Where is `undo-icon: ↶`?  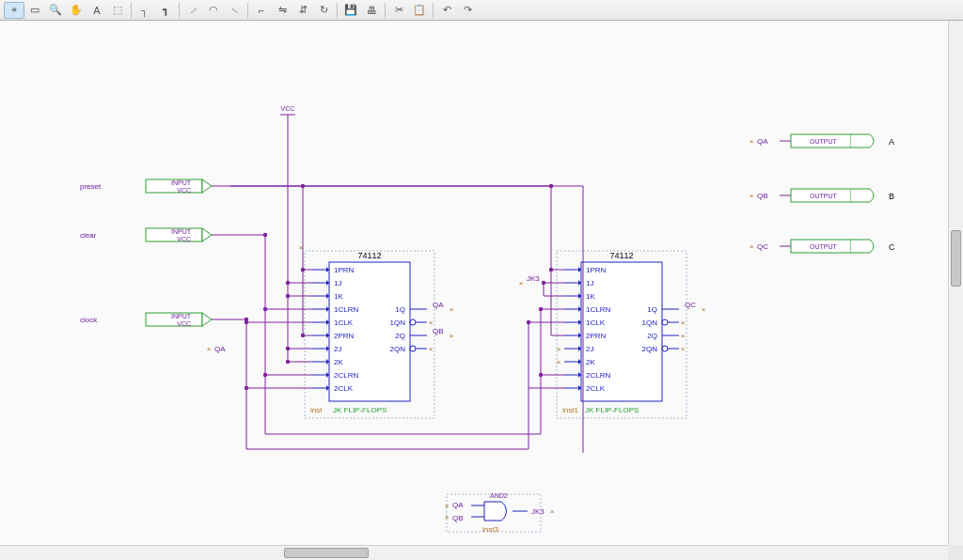
undo-icon: ↶ is located at coordinates (447, 10).